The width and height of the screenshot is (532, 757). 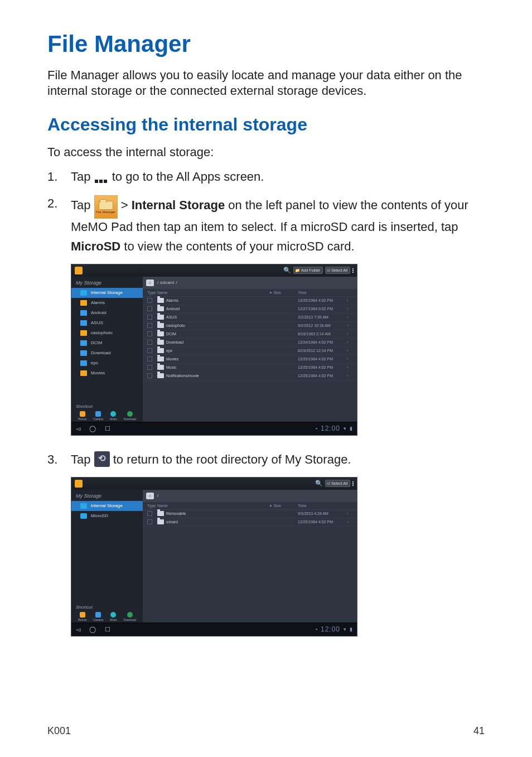 I want to click on sidebar-item-download: Download, so click(x=107, y=353).